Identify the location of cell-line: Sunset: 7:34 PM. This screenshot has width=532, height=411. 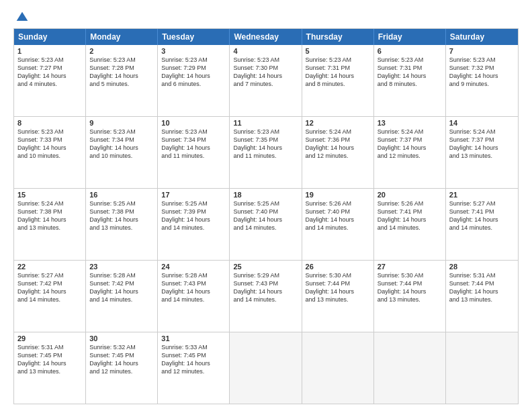
(193, 140).